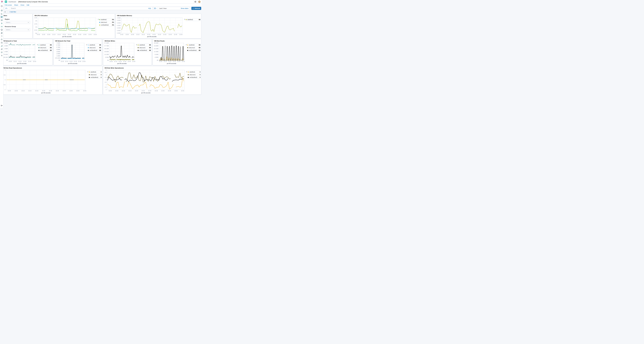 This screenshot has height=344, width=644. I want to click on sidebar-item-logs, so click(2, 33).